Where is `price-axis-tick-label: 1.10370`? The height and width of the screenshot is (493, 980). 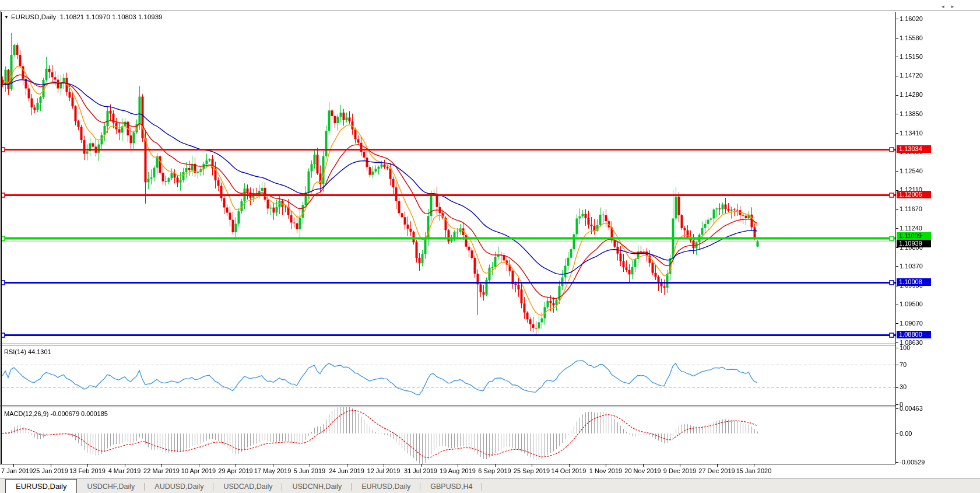 price-axis-tick-label: 1.10370 is located at coordinates (911, 266).